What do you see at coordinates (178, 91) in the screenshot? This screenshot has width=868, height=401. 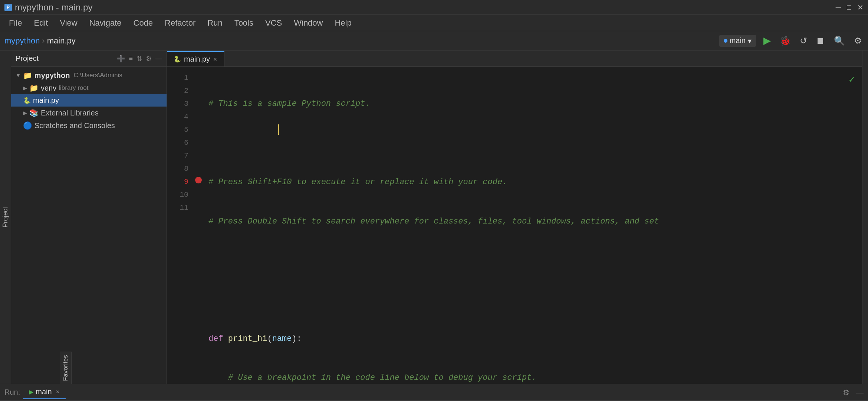 I see `line-num-2: 2` at bounding box center [178, 91].